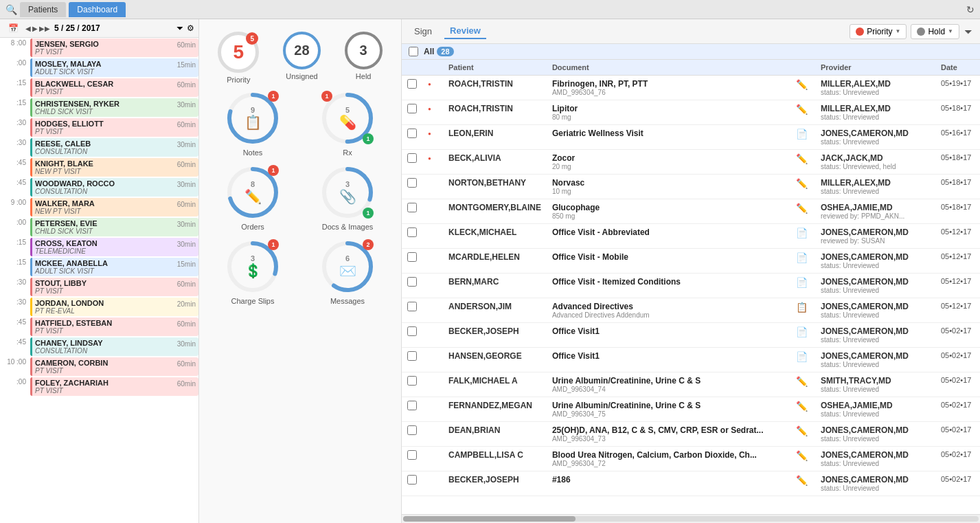  What do you see at coordinates (494, 459) in the screenshot?
I see `patient-cell: CAMPBELL,LISA C` at bounding box center [494, 459].